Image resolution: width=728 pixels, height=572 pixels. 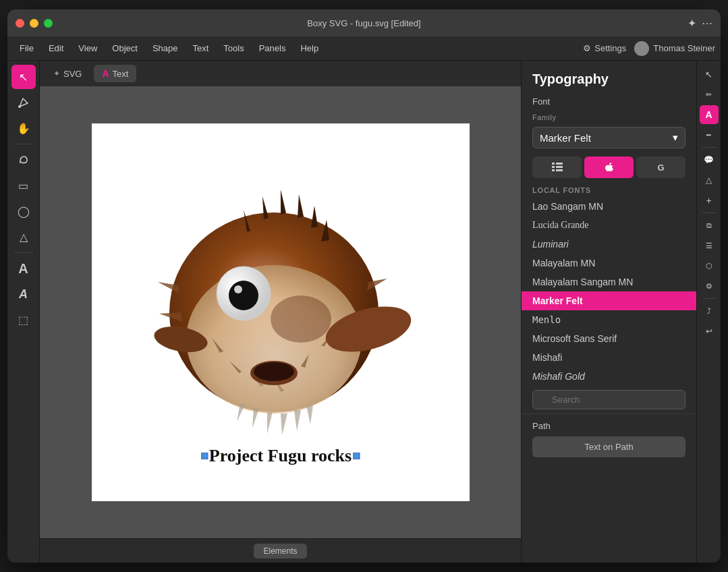 What do you see at coordinates (24, 160) in the screenshot?
I see `tool-pencil` at bounding box center [24, 160].